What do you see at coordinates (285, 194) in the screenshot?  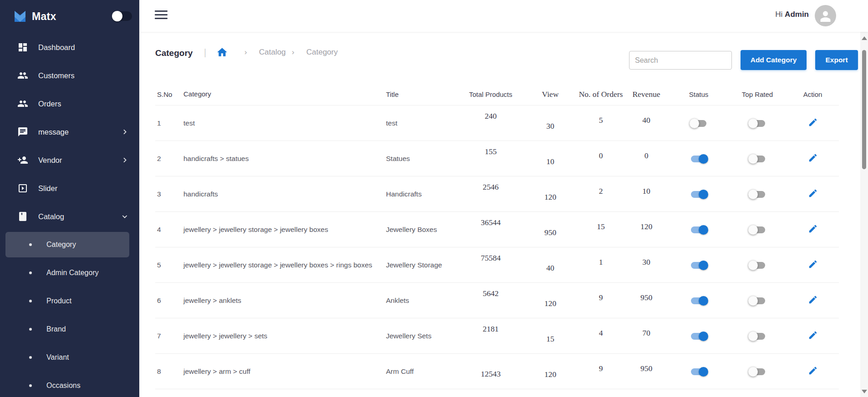 I see `cell-category: handicrafts` at bounding box center [285, 194].